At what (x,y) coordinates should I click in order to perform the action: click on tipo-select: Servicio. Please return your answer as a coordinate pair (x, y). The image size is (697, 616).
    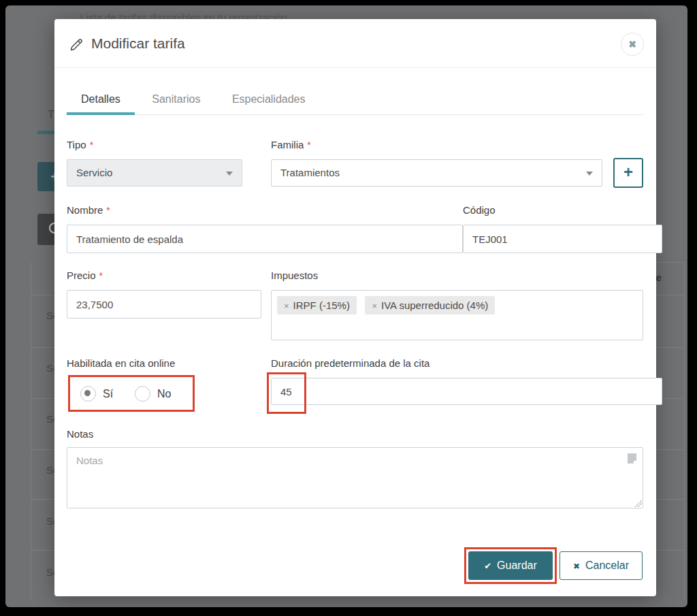
    Looking at the image, I should click on (155, 173).